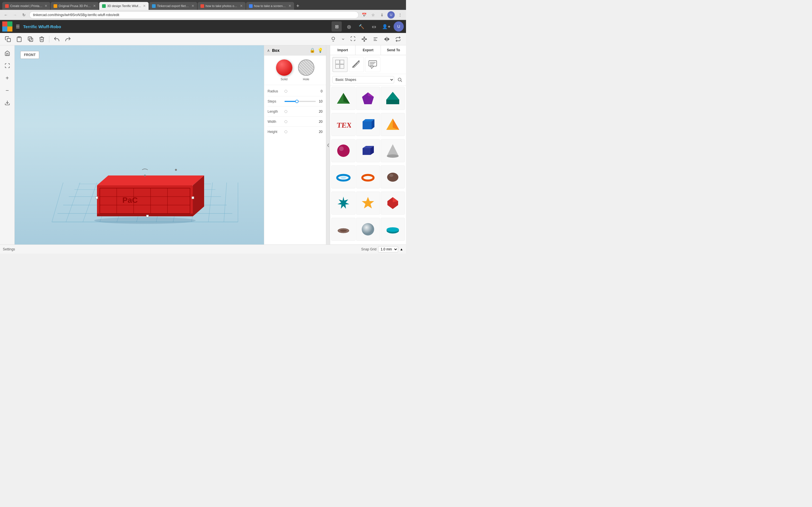  Describe the element at coordinates (7, 26) in the screenshot. I see `tinkercad-logo` at that location.